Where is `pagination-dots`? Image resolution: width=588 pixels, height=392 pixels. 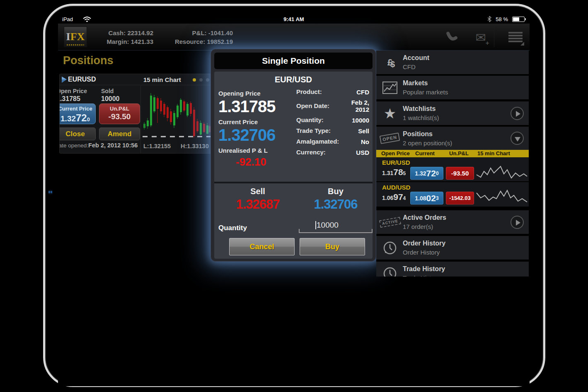
pagination-dots is located at coordinates (201, 80).